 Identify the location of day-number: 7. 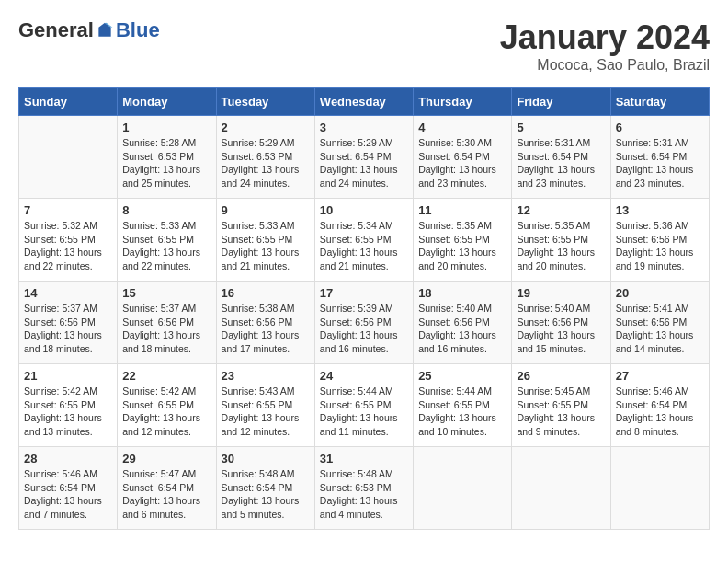
(68, 210).